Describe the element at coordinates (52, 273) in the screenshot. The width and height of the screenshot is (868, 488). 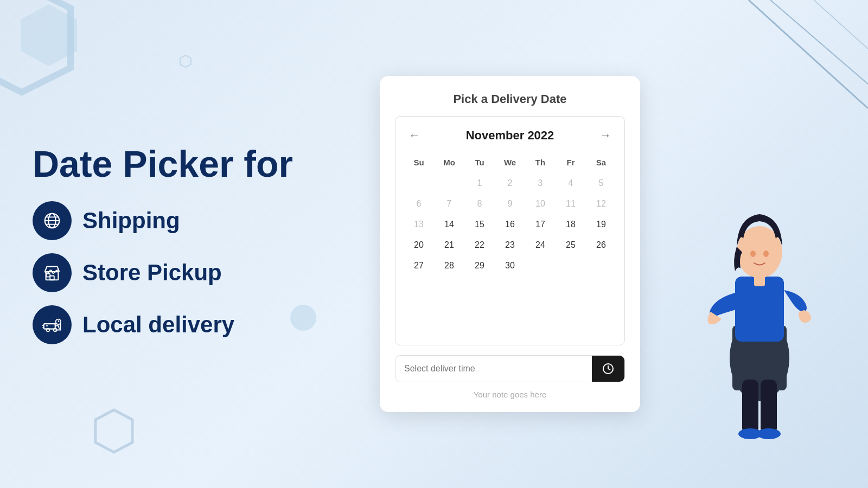
I see `store-icon` at that location.